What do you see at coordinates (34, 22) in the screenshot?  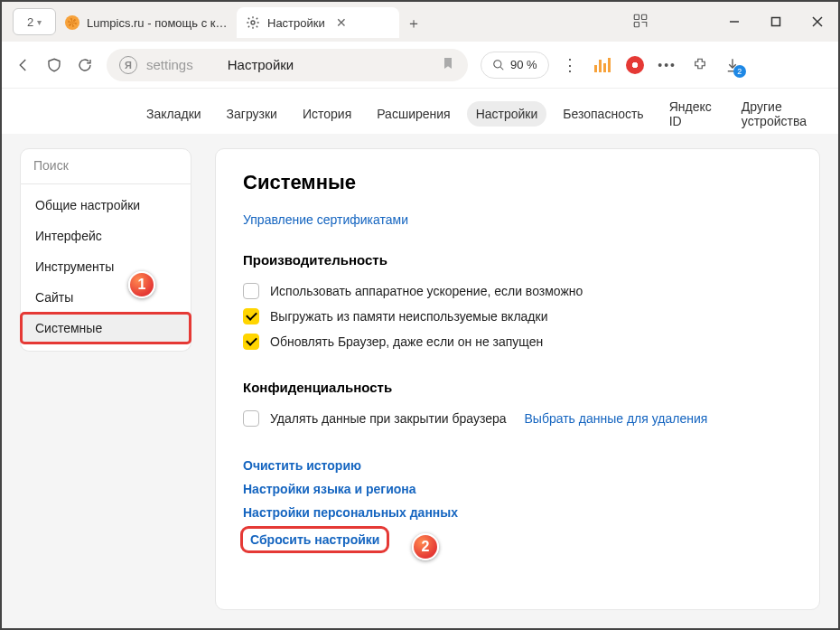 I see `tab-group-button: 2 ▾` at bounding box center [34, 22].